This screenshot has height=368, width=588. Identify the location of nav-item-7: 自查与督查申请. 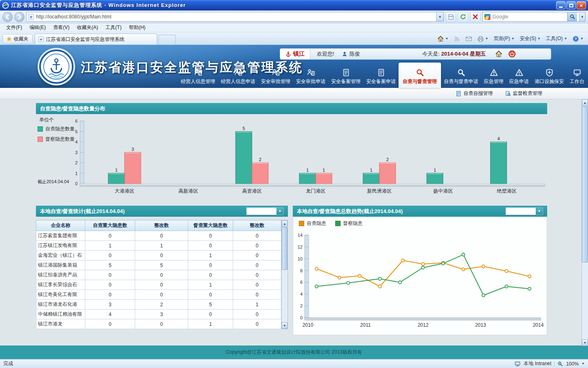
(461, 76).